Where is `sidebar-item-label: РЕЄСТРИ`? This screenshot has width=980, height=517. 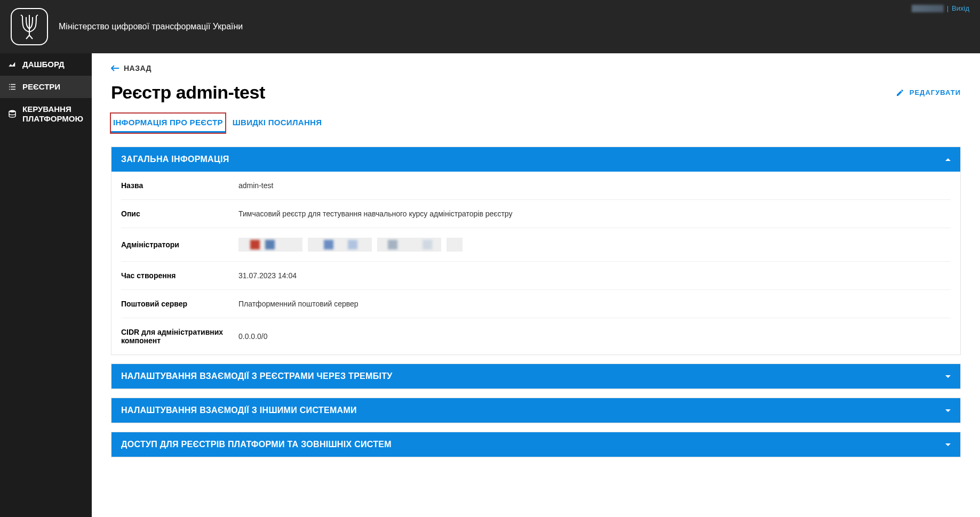
sidebar-item-label: РЕЄСТРИ is located at coordinates (42, 87).